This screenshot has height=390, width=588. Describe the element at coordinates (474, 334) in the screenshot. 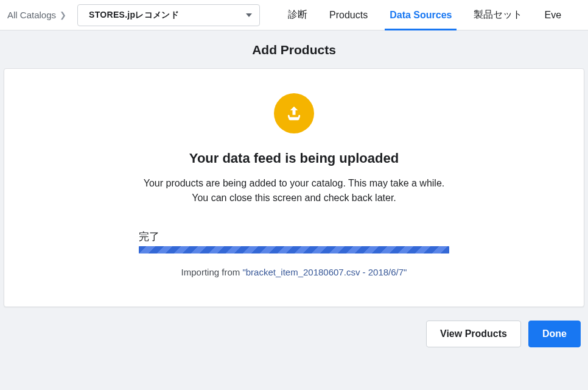

I see `view-products-button: View Products` at that location.